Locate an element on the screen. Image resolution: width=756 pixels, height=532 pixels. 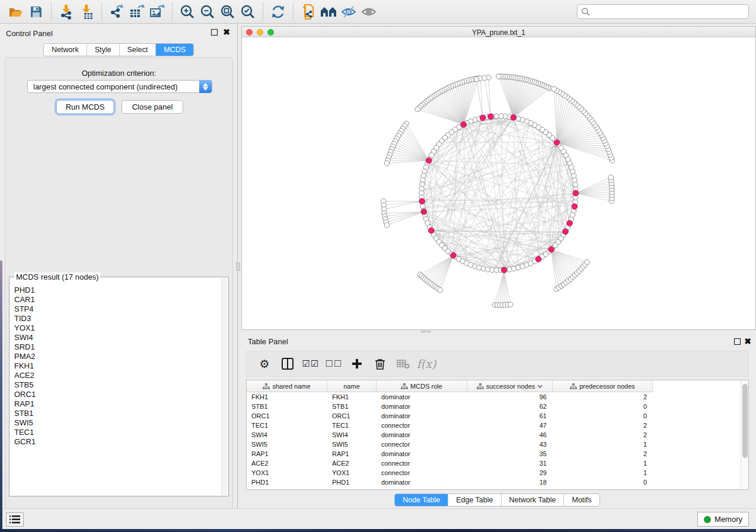
mcds-result-item: SWI5 is located at coordinates (115, 423).